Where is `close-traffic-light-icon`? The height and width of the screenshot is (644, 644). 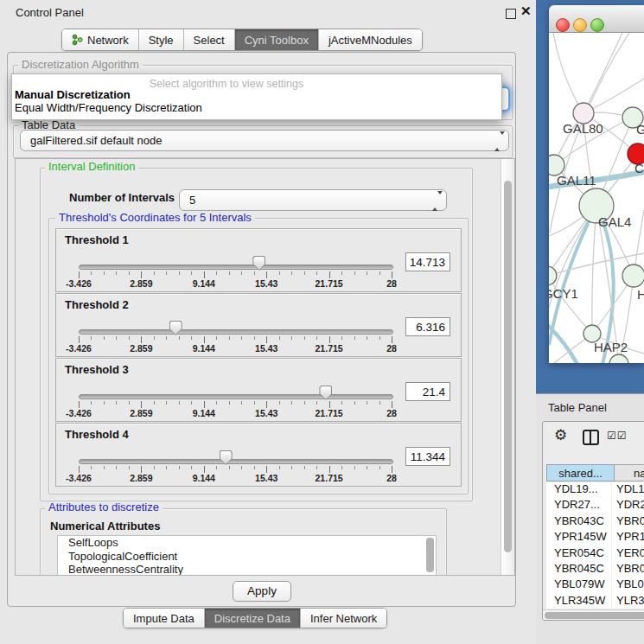
close-traffic-light-icon is located at coordinates (563, 25).